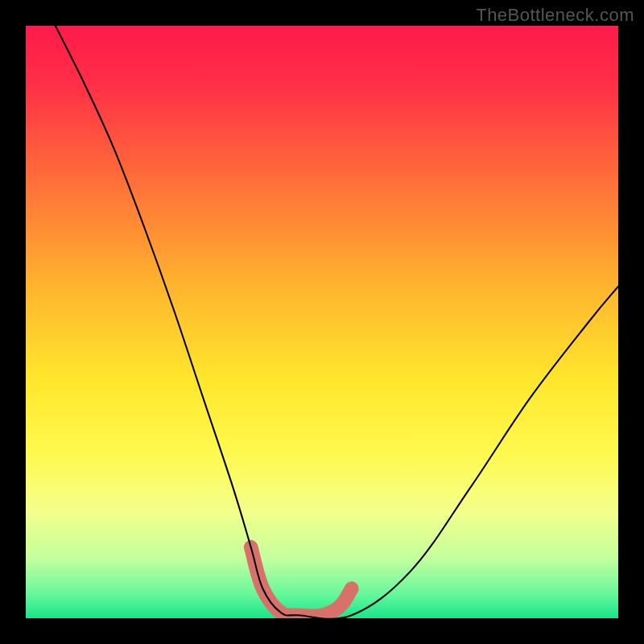 The image size is (644, 644). Describe the element at coordinates (301, 582) in the screenshot. I see `highlight-segment` at that location.